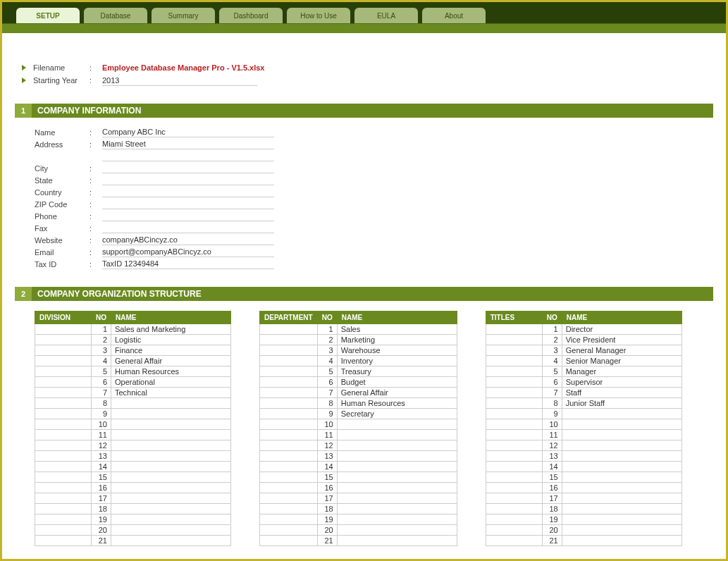 Image resolution: width=728 pixels, height=561 pixels. I want to click on tab-eula: EULA, so click(386, 16).